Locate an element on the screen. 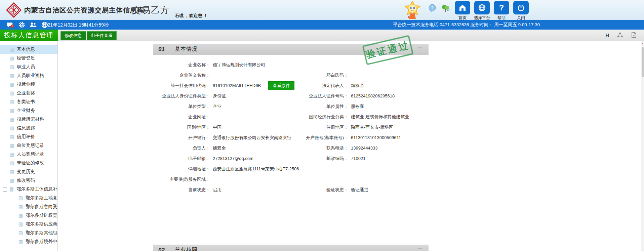 The image size is (644, 251). close-button: 关闭 is located at coordinates (521, 11).